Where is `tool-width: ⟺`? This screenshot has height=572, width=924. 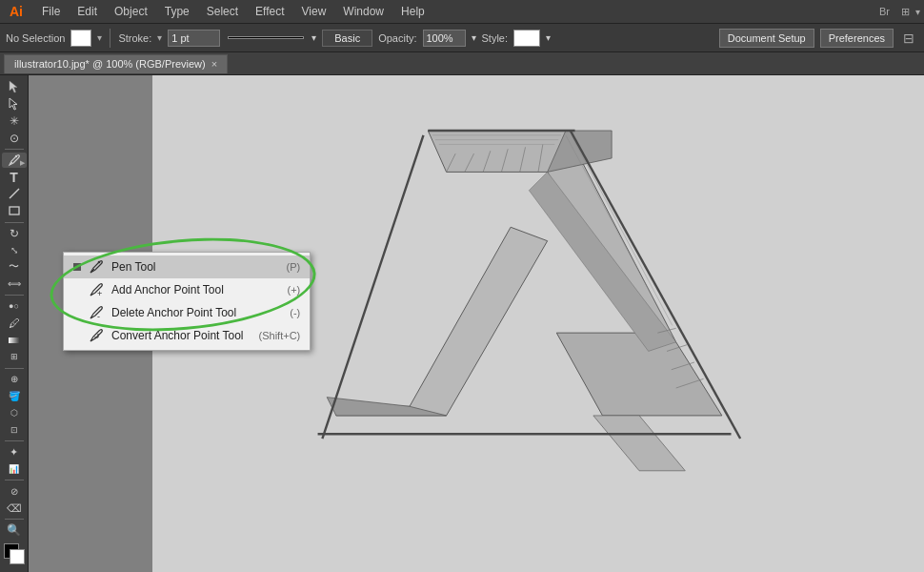
tool-width: ⟺ is located at coordinates (14, 284).